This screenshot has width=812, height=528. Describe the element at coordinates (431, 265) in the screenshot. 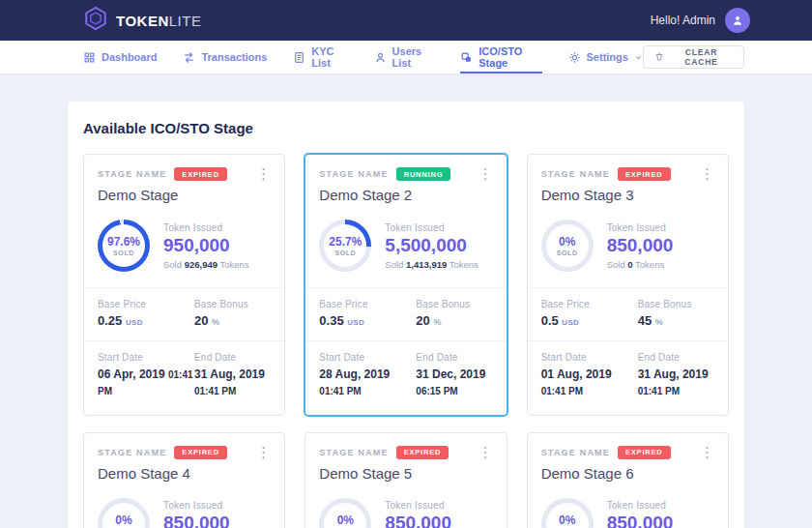

I see `sold-tokens-line: Sold 1,413,919 Tokens` at that location.